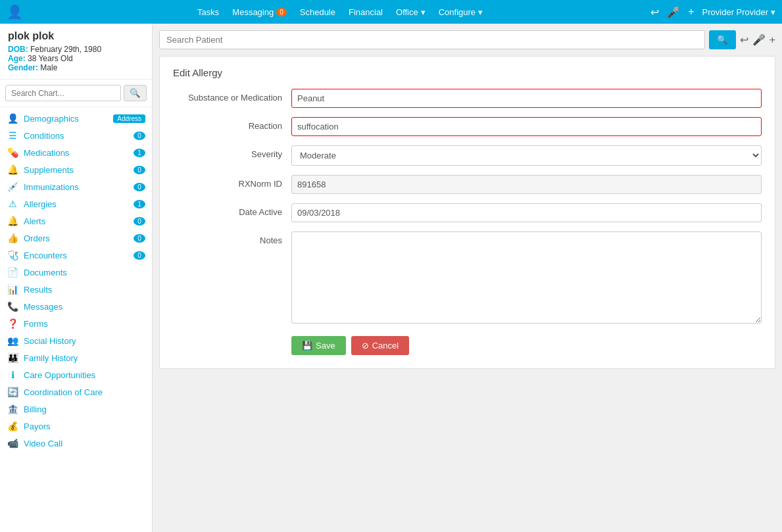 The image size is (782, 532). Describe the element at coordinates (76, 221) in the screenshot. I see `sidebar-item-alerts: 🔔 Alerts 0` at that location.